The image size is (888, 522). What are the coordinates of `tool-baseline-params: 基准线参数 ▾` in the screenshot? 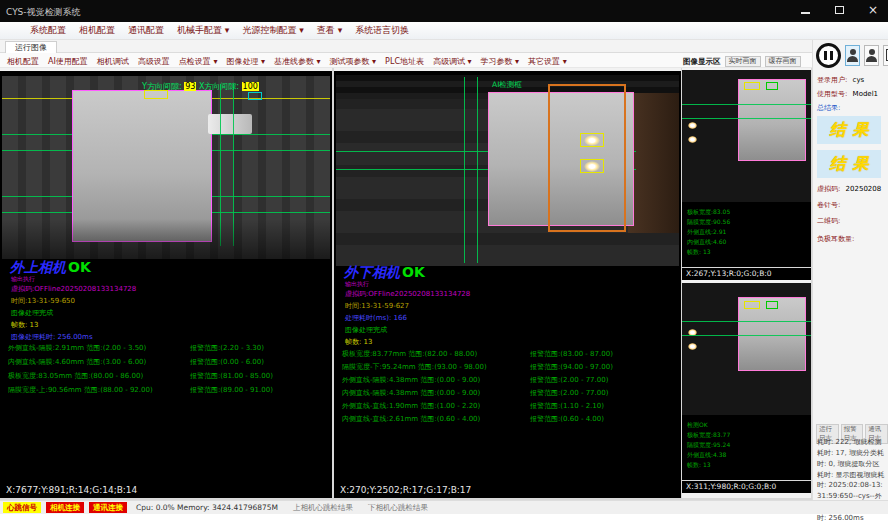 It's located at (298, 62).